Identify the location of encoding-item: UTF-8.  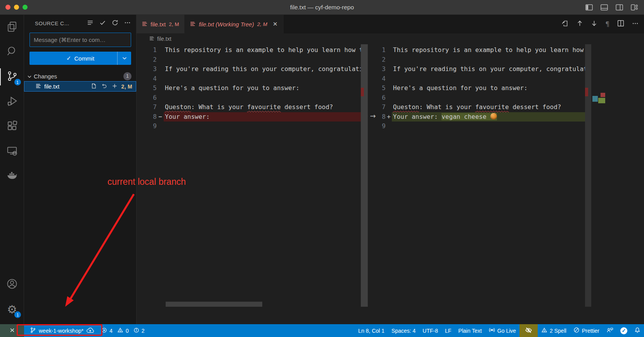
(430, 331).